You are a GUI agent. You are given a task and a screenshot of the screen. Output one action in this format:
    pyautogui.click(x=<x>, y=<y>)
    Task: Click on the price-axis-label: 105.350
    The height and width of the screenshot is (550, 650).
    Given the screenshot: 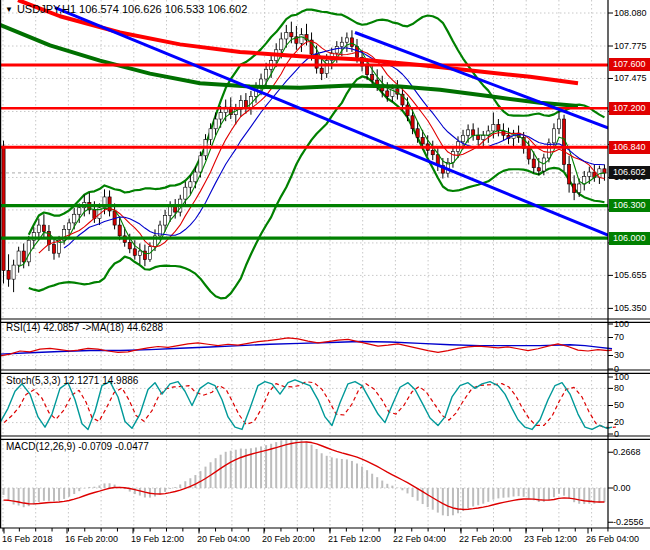 What is the action you would take?
    pyautogui.click(x=630, y=308)
    